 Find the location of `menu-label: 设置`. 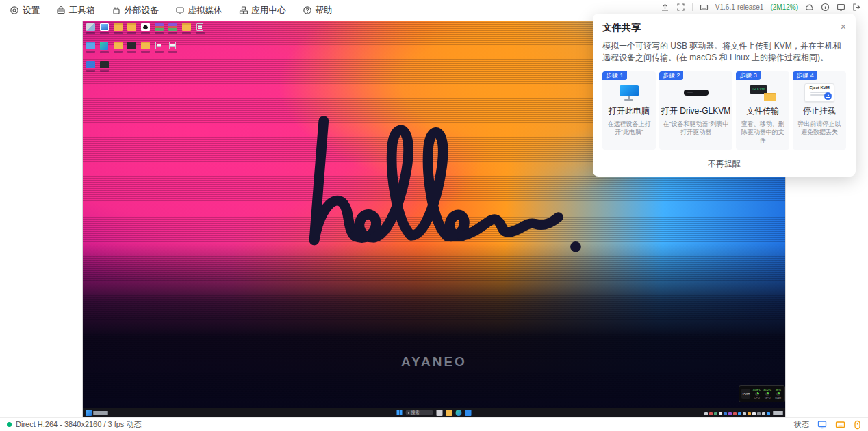

menu-label: 设置 is located at coordinates (31, 11).